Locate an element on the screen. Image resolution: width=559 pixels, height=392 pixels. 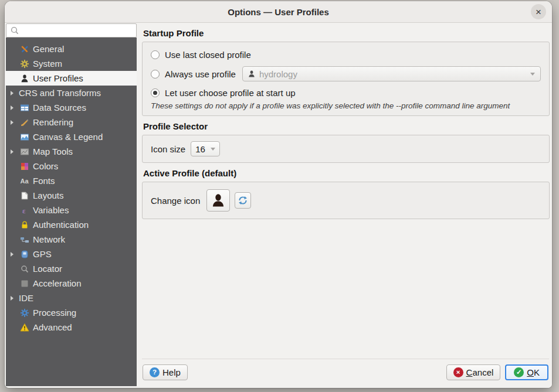
sidebar-item-label: Canvas & Legend is located at coordinates (68, 137).